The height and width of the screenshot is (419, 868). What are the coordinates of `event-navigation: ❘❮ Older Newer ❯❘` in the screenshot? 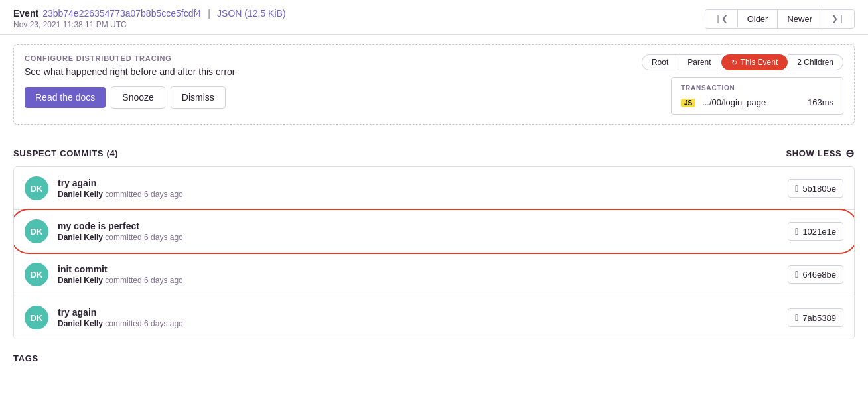 It's located at (780, 19).